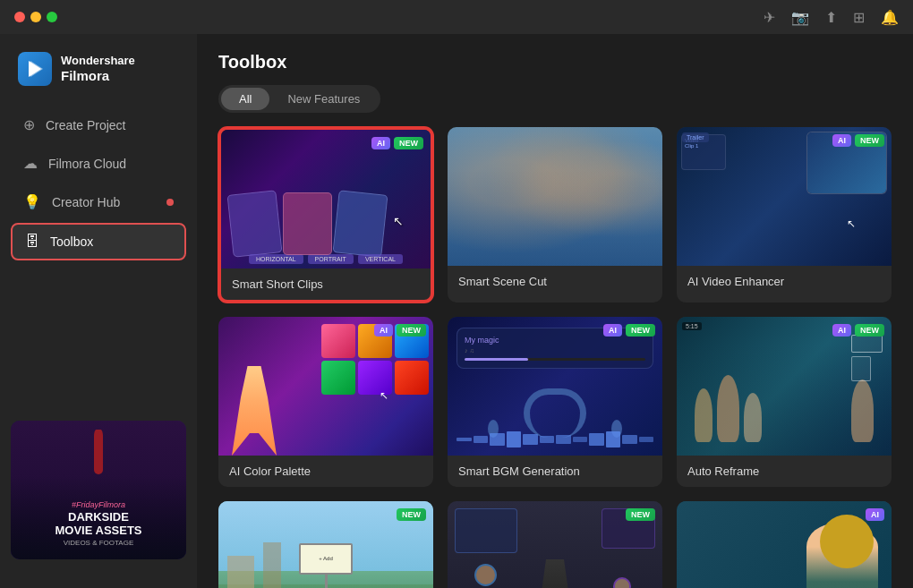 Image resolution: width=913 pixels, height=588 pixels. Describe the element at coordinates (890, 18) in the screenshot. I see `bell-icon: 🔔` at that location.